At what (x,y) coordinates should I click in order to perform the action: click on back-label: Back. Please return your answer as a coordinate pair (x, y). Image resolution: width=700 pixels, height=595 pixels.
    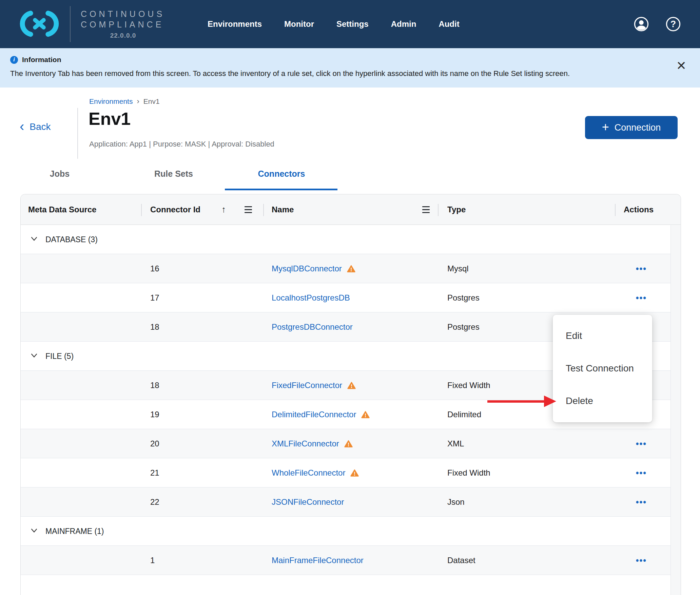
    Looking at the image, I should click on (40, 127).